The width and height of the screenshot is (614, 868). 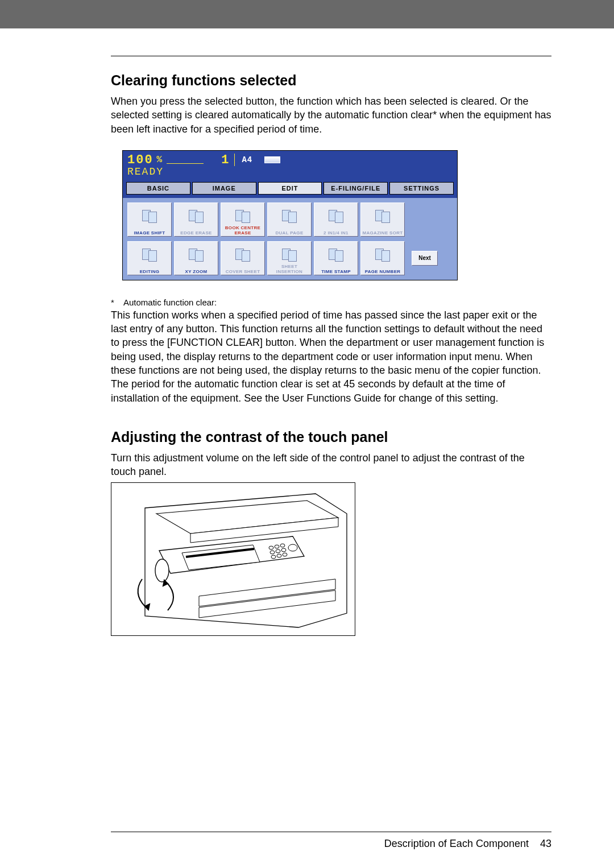 What do you see at coordinates (383, 220) in the screenshot?
I see `fn-magazine-sort: MAGAZINE SORT` at bounding box center [383, 220].